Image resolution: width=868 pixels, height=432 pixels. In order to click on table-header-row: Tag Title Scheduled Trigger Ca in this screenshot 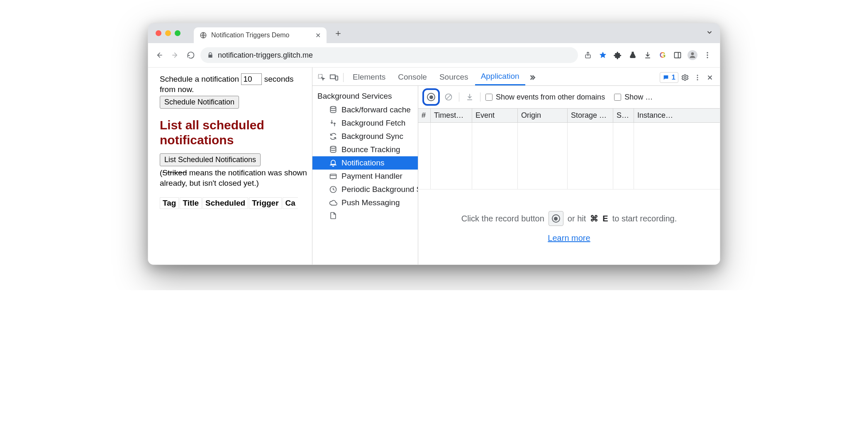, I will do `click(235, 203)`.